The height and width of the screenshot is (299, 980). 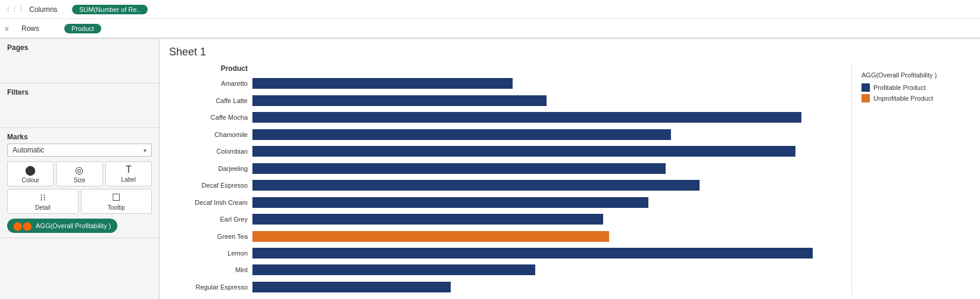 I want to click on agg-pill: ⬤⬤ AGG(Overall Profitability ), so click(x=62, y=226).